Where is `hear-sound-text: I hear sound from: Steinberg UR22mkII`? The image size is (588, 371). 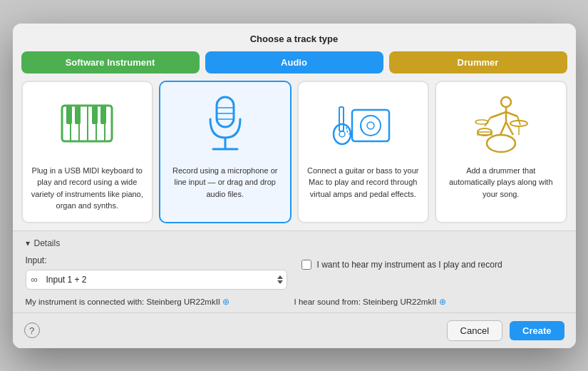 hear-sound-text: I hear sound from: Steinberg UR22mkII is located at coordinates (366, 302).